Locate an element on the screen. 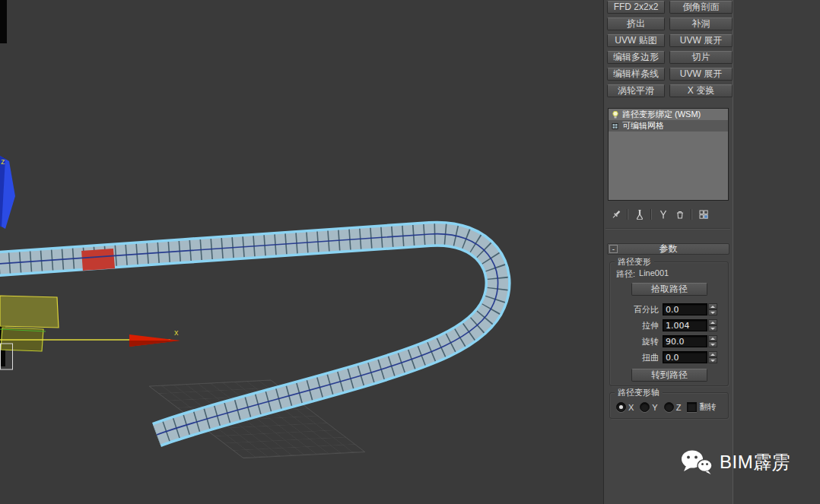 This screenshot has width=820, height=504. flip-label: 翻转 is located at coordinates (707, 407).